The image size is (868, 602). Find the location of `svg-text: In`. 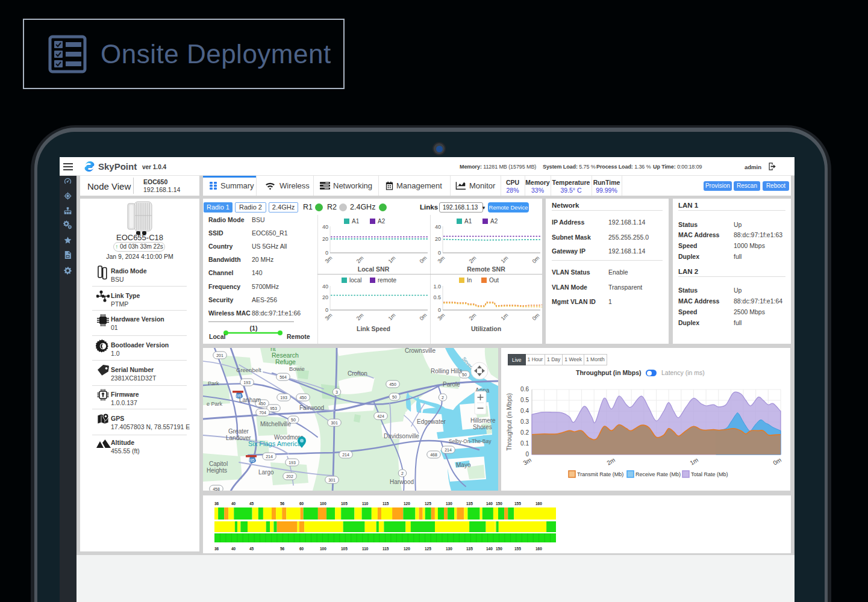

svg-text: In is located at coordinates (469, 281).